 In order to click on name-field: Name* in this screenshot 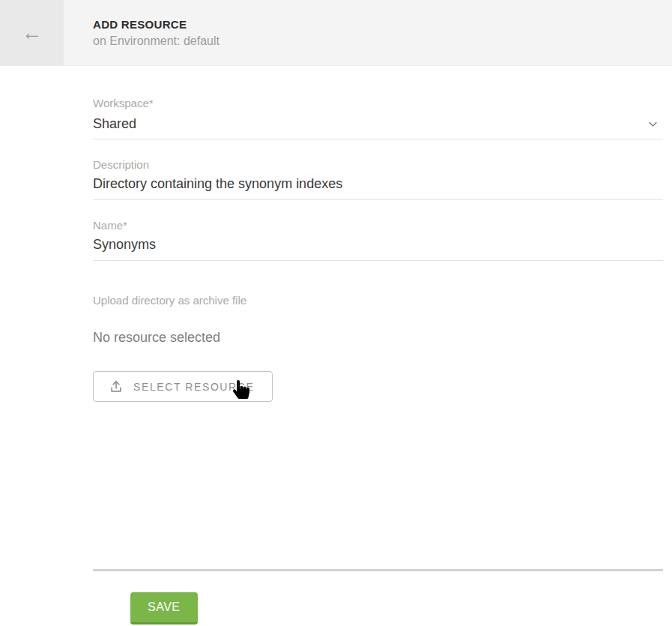, I will do `click(378, 240)`.